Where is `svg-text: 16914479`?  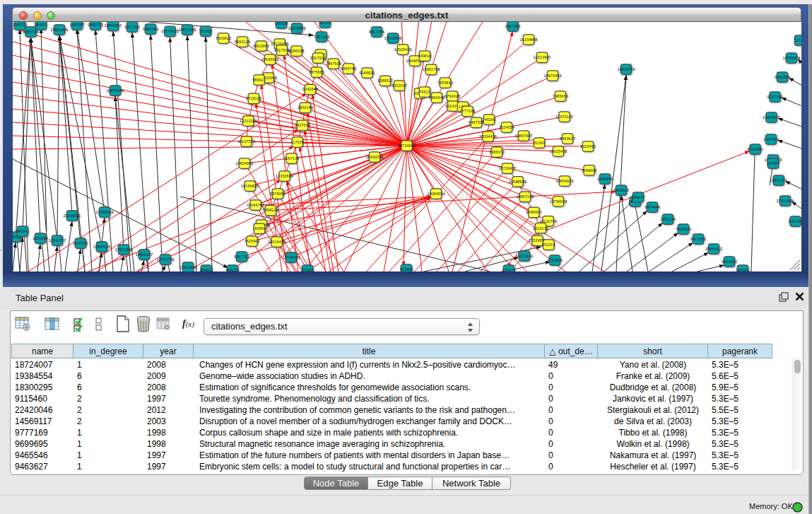 svg-text: 16914479 is located at coordinates (277, 242).